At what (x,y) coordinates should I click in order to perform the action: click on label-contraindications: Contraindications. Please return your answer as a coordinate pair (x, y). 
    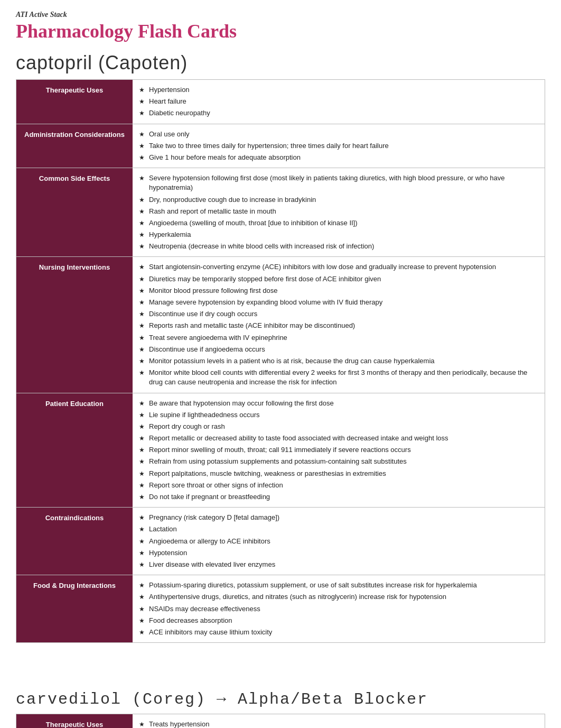
    Looking at the image, I should click on (74, 541).